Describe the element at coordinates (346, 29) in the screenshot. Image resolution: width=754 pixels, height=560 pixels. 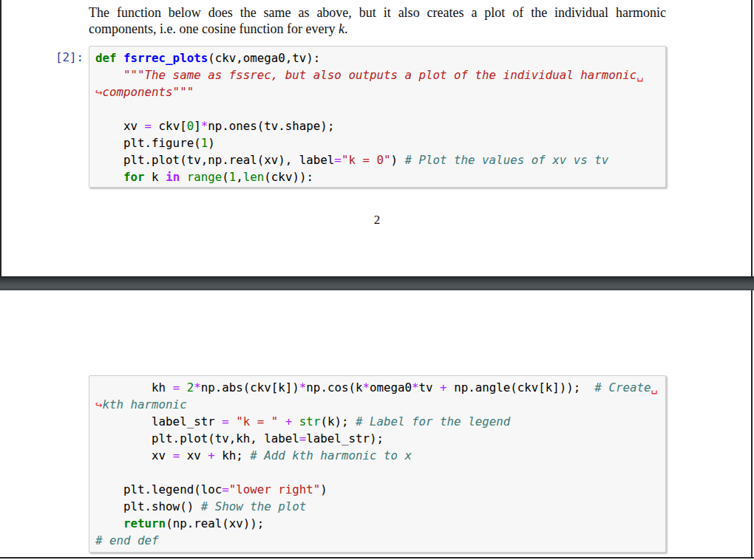
I see `paragraph-line-2-period: .` at that location.